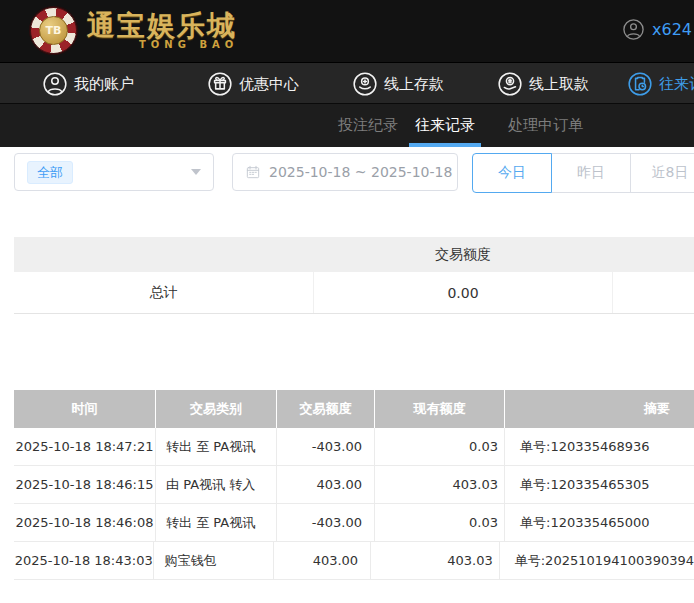 The width and height of the screenshot is (694, 603). What do you see at coordinates (354, 276) in the screenshot?
I see `summary-table: 交易额度 总计 0.00` at bounding box center [354, 276].